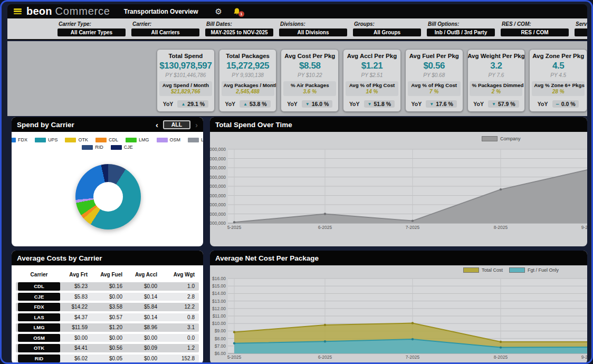 This screenshot has height=364, width=593. What do you see at coordinates (92, 24) in the screenshot?
I see `filter-label: Carrier Type:` at bounding box center [92, 24].